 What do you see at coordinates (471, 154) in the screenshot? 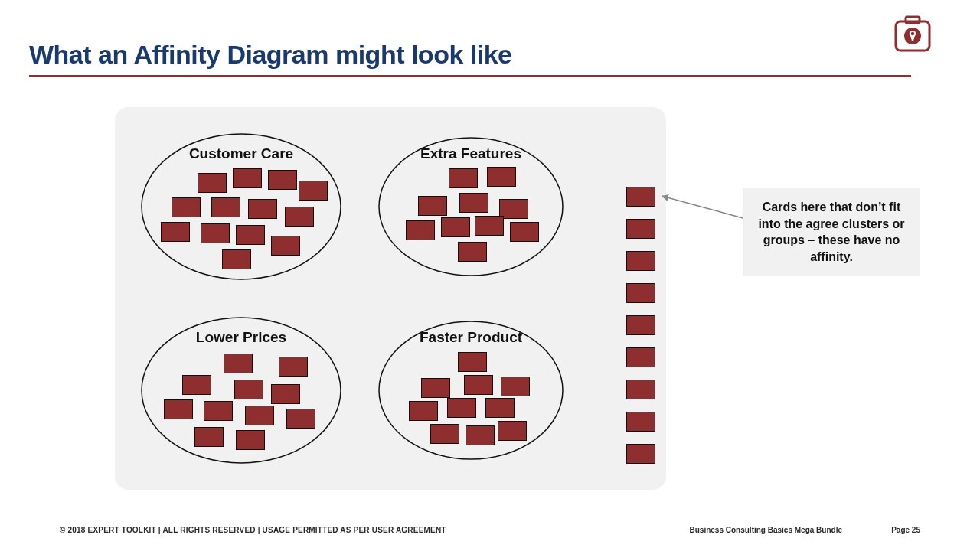
I see `cluster-label: Extra Features` at bounding box center [471, 154].